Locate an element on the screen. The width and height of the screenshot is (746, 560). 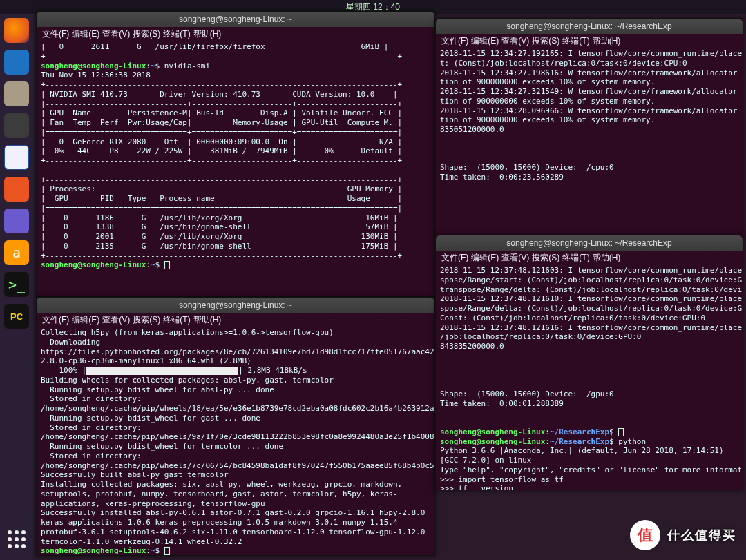
amazon-icon: a is located at coordinates (17, 253).